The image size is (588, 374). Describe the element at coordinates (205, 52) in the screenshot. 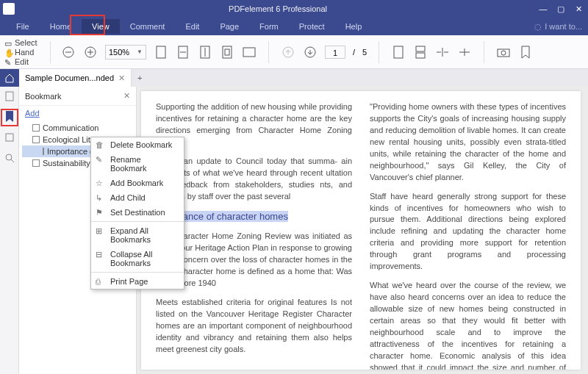

I see `fit-height-button` at that location.